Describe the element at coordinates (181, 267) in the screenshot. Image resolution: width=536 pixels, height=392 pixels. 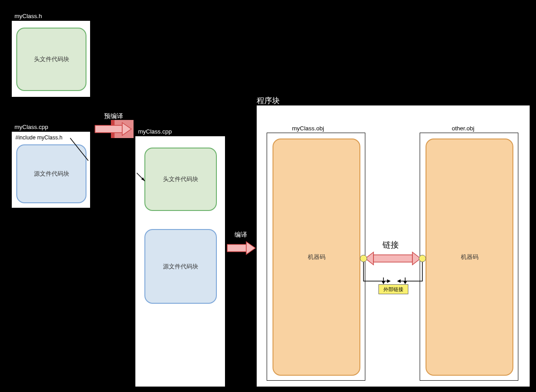
I see `merged-source-label: 源文件代码块` at that location.